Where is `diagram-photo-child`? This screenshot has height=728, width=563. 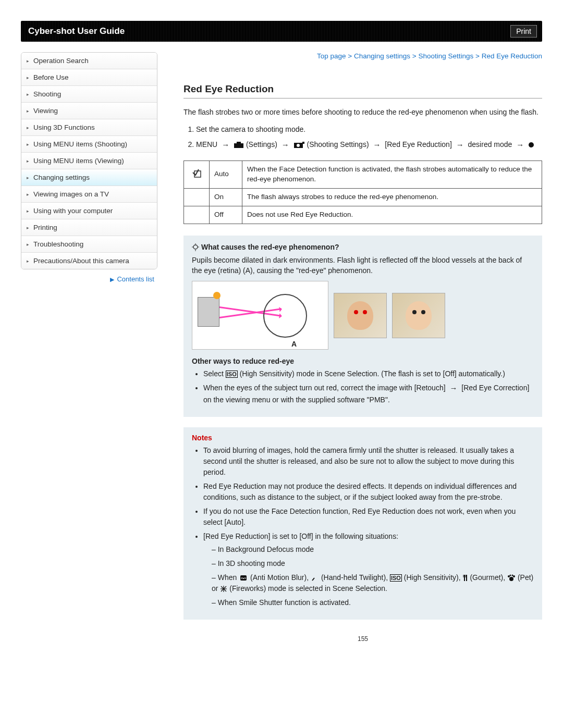 diagram-photo-child is located at coordinates (419, 316).